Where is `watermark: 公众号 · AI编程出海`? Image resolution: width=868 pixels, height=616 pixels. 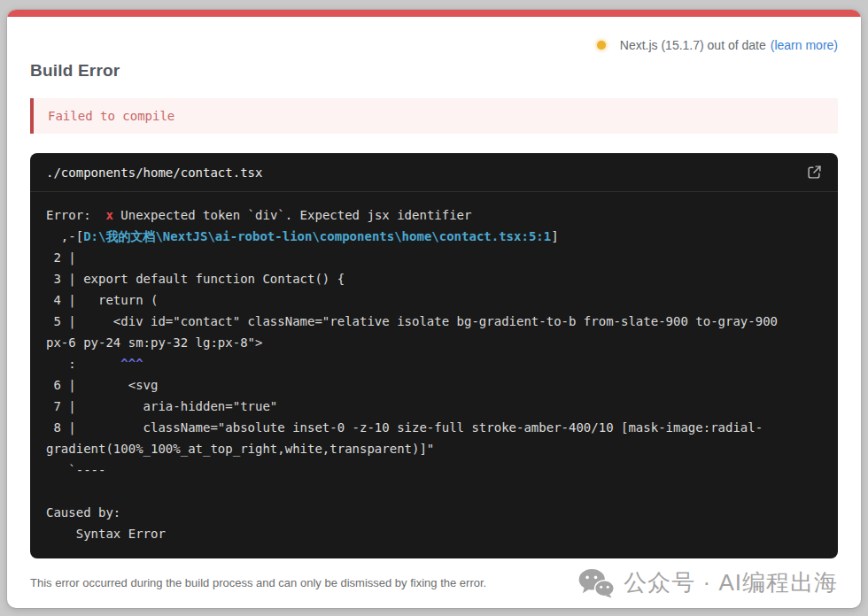
watermark: 公众号 · AI编程出海 is located at coordinates (708, 582).